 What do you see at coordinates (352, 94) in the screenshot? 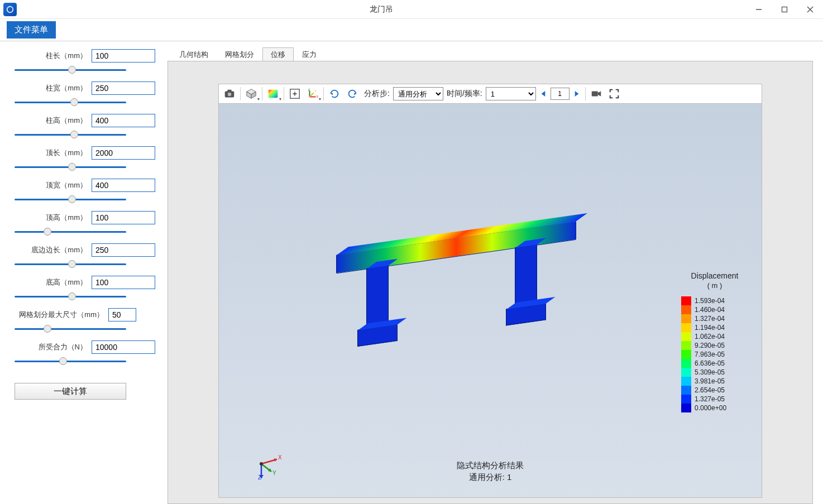
I see `rotate-cw-button` at bounding box center [352, 94].